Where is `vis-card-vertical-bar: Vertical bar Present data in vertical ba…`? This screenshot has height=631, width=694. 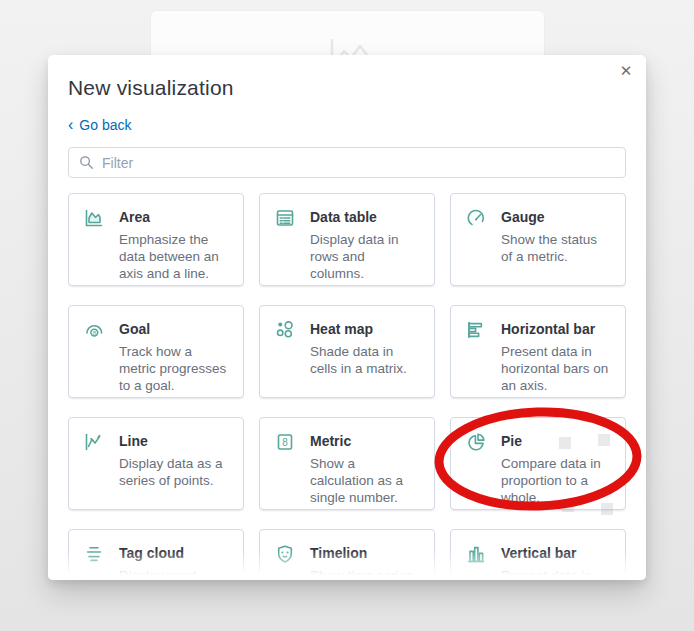
vis-card-vertical-bar: Vertical bar Present data in vertical ba… is located at coordinates (538, 554).